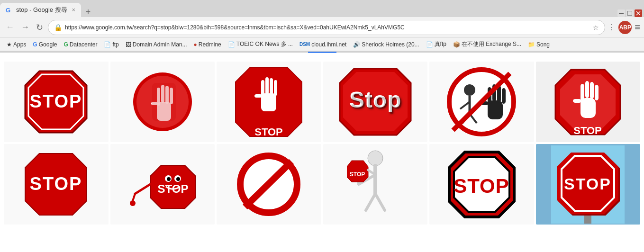 The height and width of the screenshot is (252, 644). I want to click on image-cell-1-1: STOP, so click(56, 102).